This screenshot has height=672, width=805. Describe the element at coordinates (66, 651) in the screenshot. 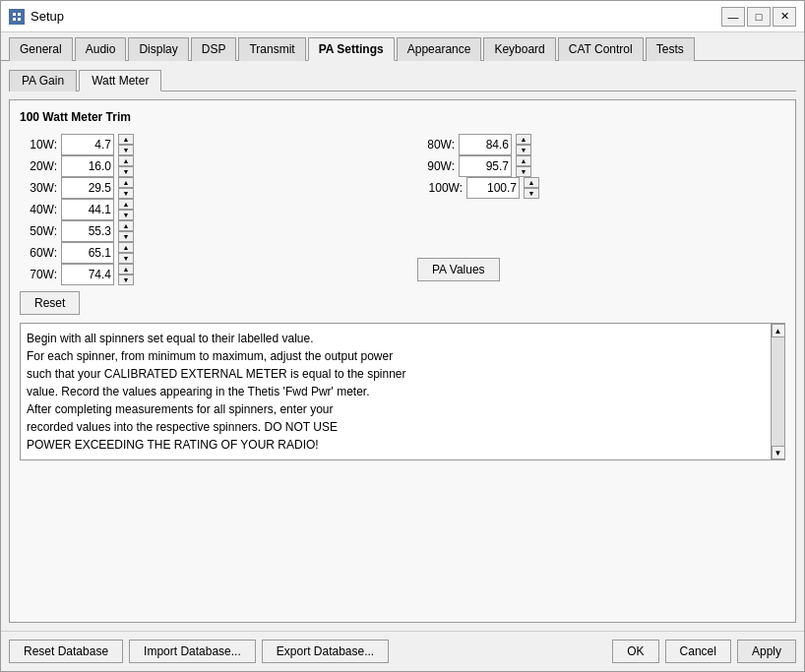

I see `reset-database-button: Reset Database` at that location.